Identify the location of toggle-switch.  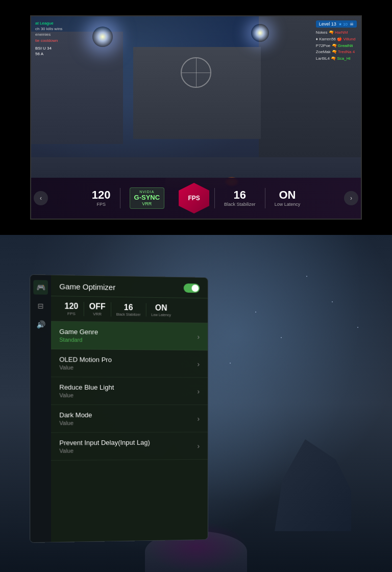
(192, 288).